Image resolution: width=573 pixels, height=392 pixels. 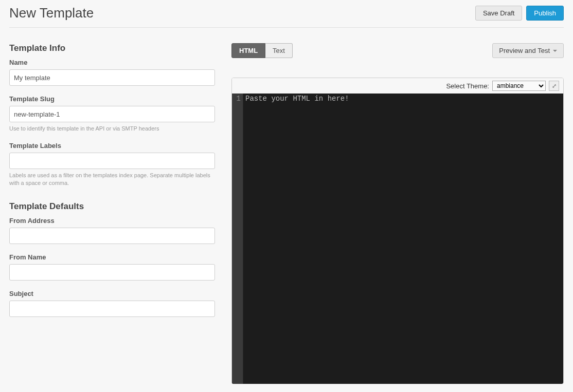 I want to click on from-address-label: From Address, so click(x=112, y=221).